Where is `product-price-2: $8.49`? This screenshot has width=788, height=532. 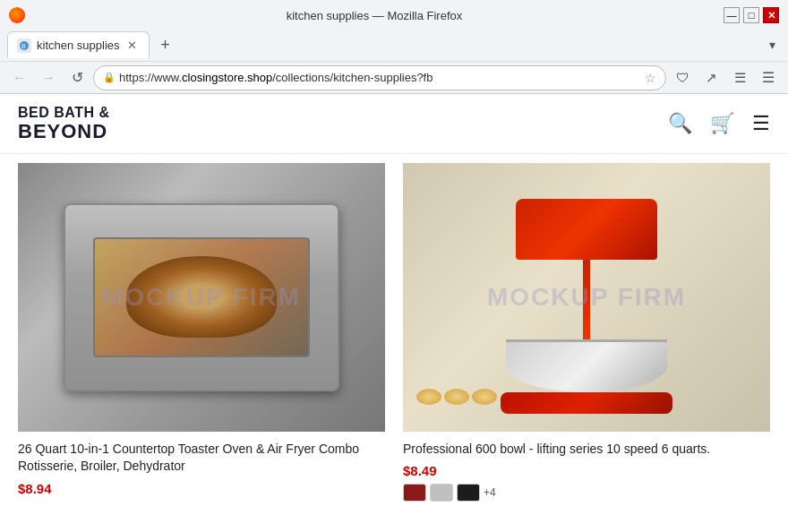 product-price-2: $8.49 is located at coordinates (587, 471).